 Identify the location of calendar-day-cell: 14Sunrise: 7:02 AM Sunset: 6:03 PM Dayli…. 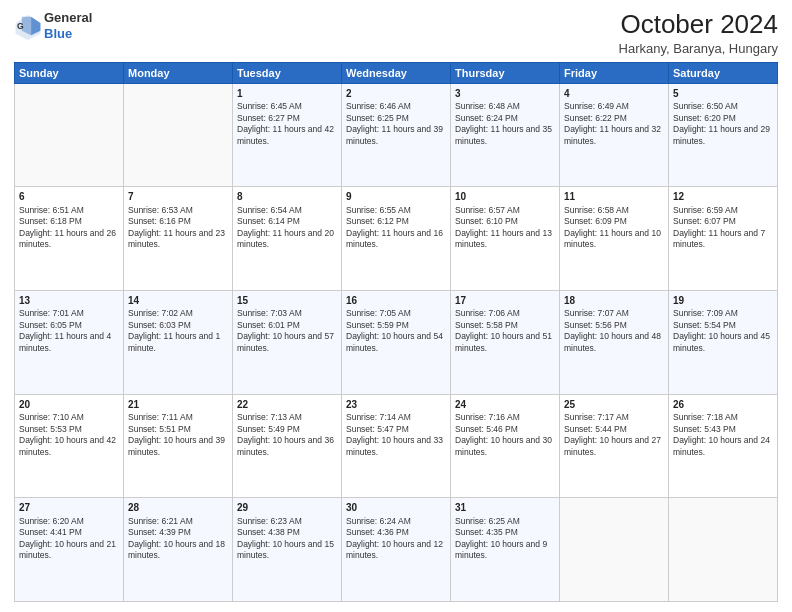
(178, 342).